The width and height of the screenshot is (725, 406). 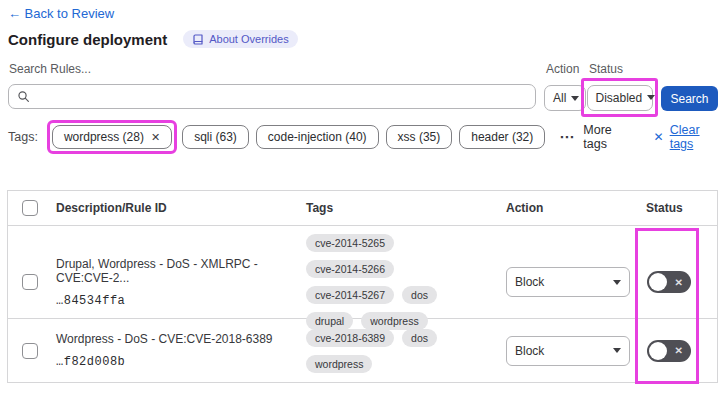 What do you see at coordinates (272, 96) in the screenshot?
I see `search-input-container` at bounding box center [272, 96].